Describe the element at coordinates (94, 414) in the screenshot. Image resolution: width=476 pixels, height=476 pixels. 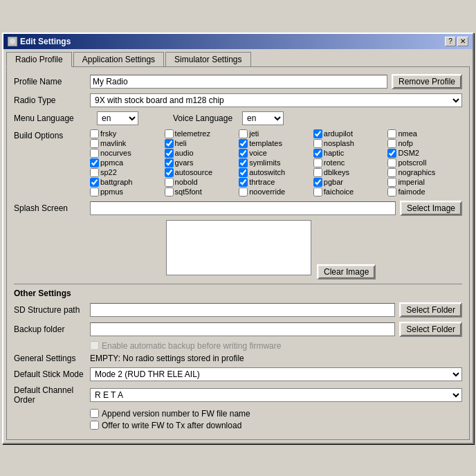
I see `append-version-checkbox` at that location.